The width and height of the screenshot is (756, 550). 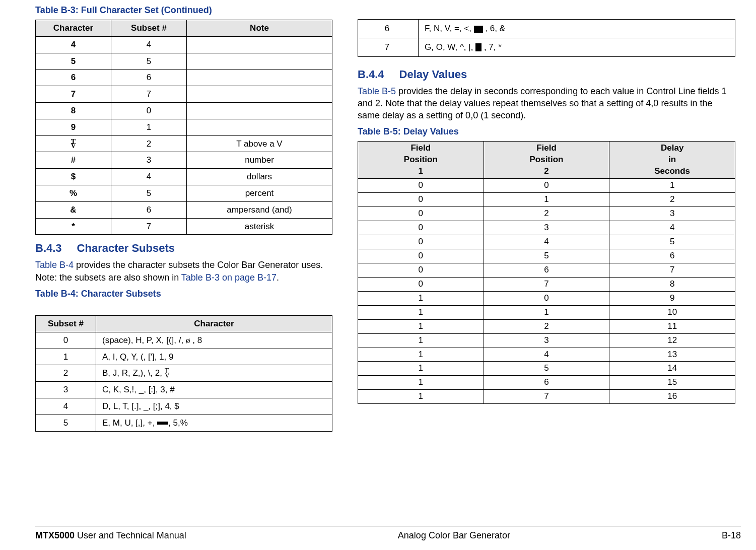 What do you see at coordinates (130, 535) in the screenshot?
I see `footer-manual: User and Technical Manual` at bounding box center [130, 535].